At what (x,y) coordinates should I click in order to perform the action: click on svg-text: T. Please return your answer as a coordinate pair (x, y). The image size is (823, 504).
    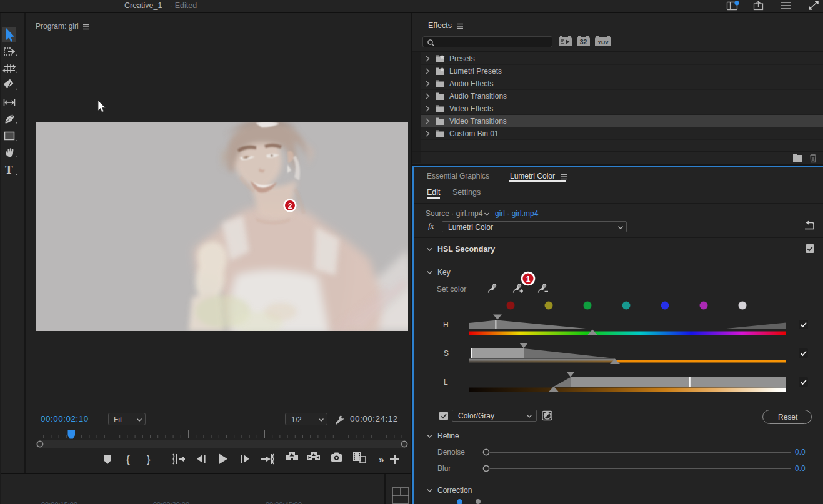
    Looking at the image, I should click on (9, 170).